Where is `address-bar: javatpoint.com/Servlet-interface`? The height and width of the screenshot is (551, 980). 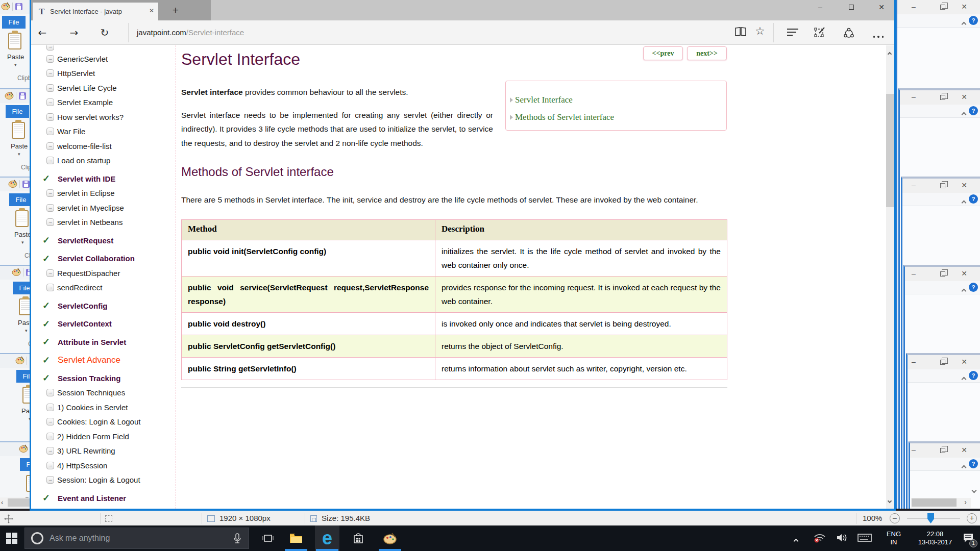
address-bar: javatpoint.com/Servlet-interface is located at coordinates (190, 33).